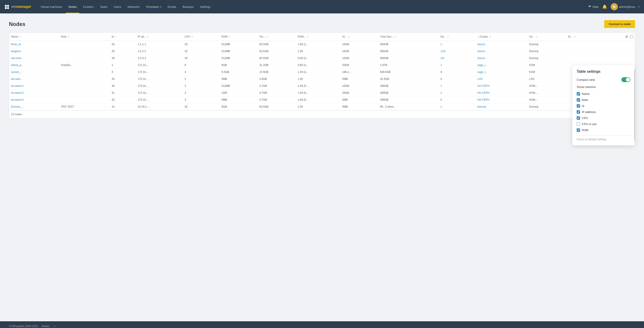 This screenshot has width=644, height=328. What do you see at coordinates (123, 37) in the screenshot?
I see `col-id: id ▽` at bounding box center [123, 37].